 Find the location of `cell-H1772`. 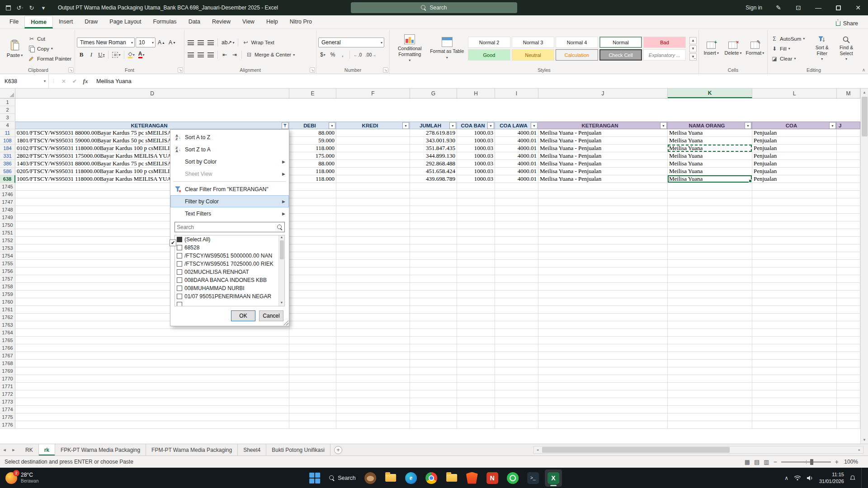

cell-H1772 is located at coordinates (476, 394).